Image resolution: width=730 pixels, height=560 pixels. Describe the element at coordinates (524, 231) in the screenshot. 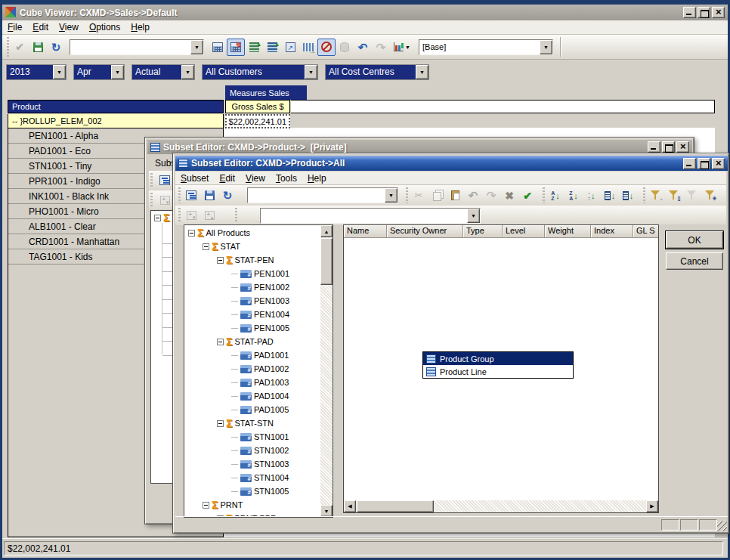

I see `column-header-level: Level` at that location.